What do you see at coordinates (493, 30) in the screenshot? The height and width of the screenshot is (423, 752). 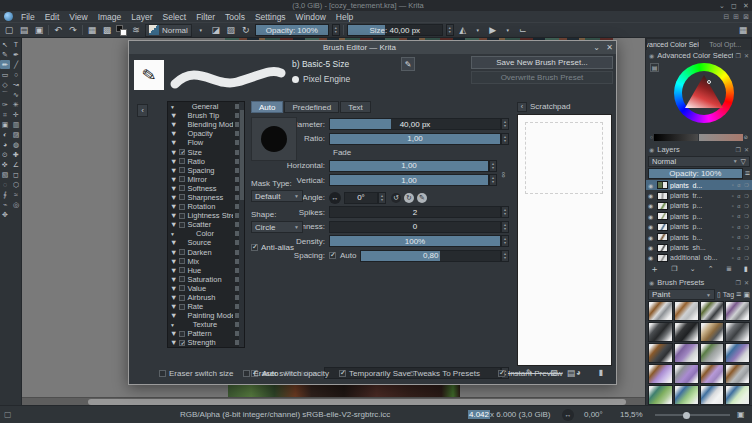 I see `wrap-around-icon: ▶` at bounding box center [493, 30].